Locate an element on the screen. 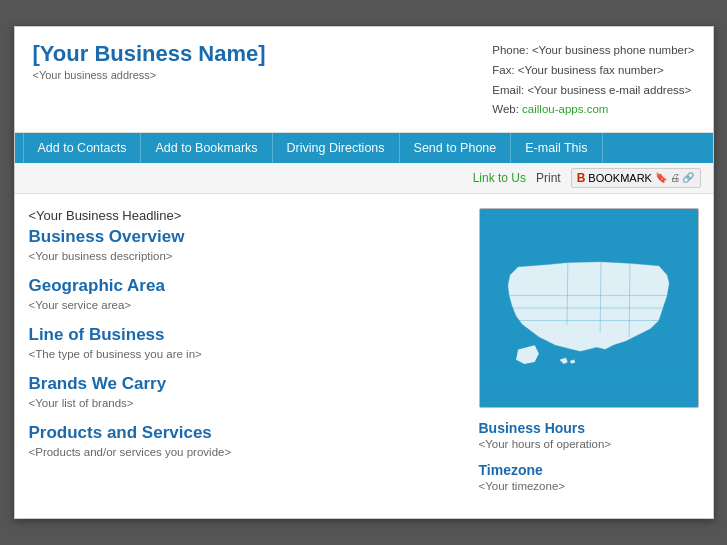  right-section-title-1: Timezone is located at coordinates (589, 470).